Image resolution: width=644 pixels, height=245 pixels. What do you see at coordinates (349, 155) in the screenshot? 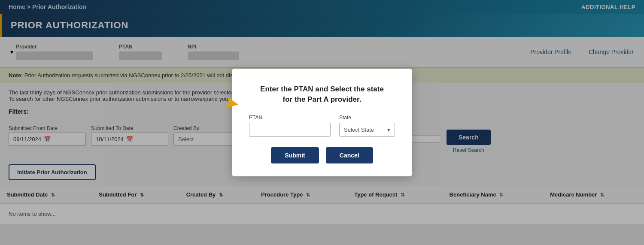
I see `modal-cancel-button: Cancel` at bounding box center [349, 155].